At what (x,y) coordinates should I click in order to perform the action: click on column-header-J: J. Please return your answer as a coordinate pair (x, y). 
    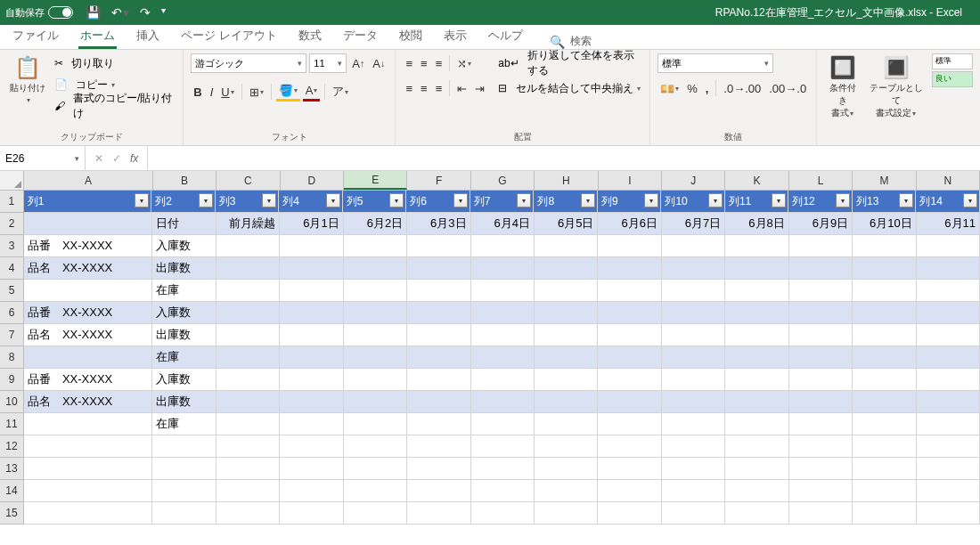
    Looking at the image, I should click on (693, 180).